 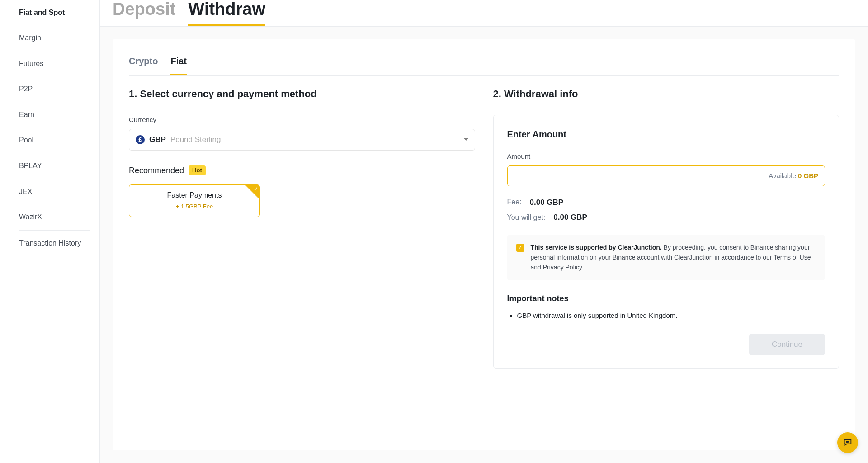 What do you see at coordinates (59, 140) in the screenshot?
I see `sidebar-item-pool: Pool` at bounding box center [59, 140].